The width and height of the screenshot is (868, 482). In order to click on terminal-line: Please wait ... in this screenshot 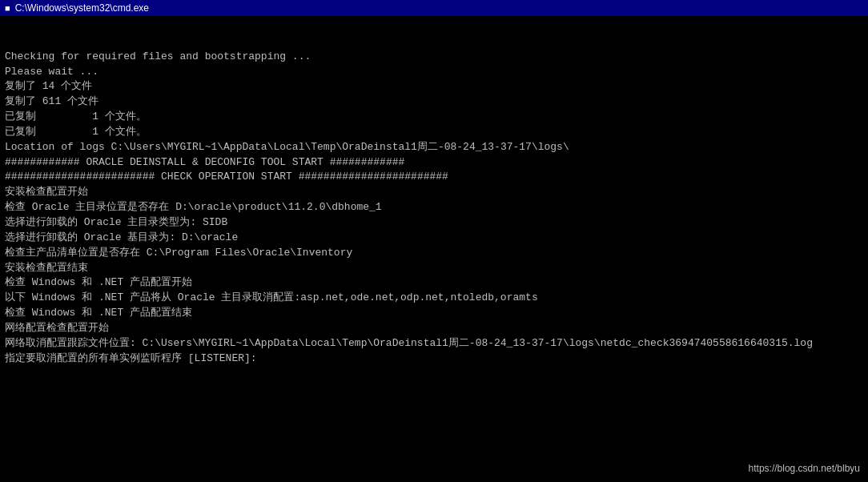, I will do `click(434, 72)`.